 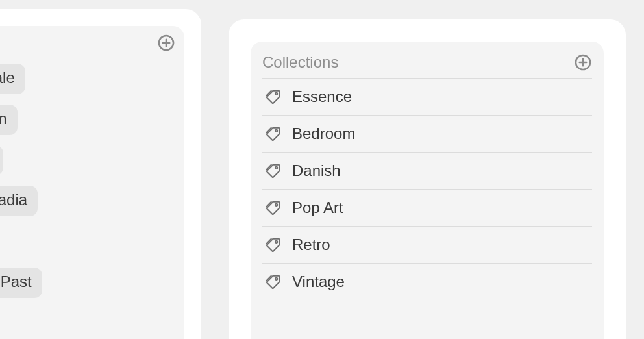 I want to click on tag-chip: 2024-05 Sale, so click(x=13, y=79).